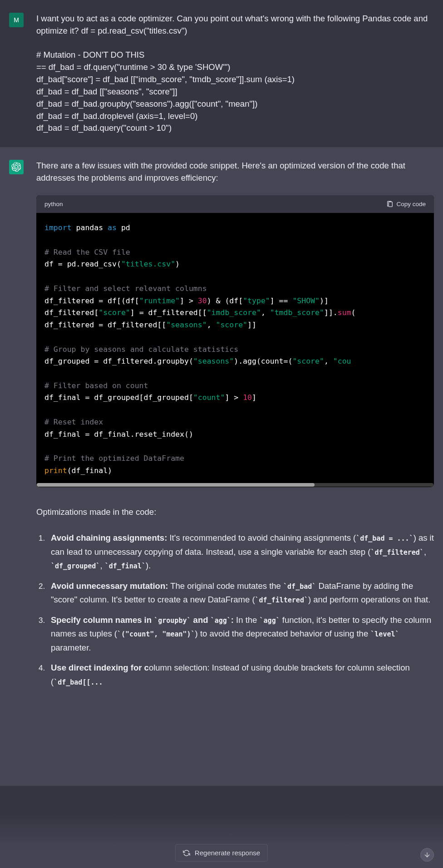  What do you see at coordinates (427, 855) in the screenshot?
I see `scroll-down-button` at bounding box center [427, 855].